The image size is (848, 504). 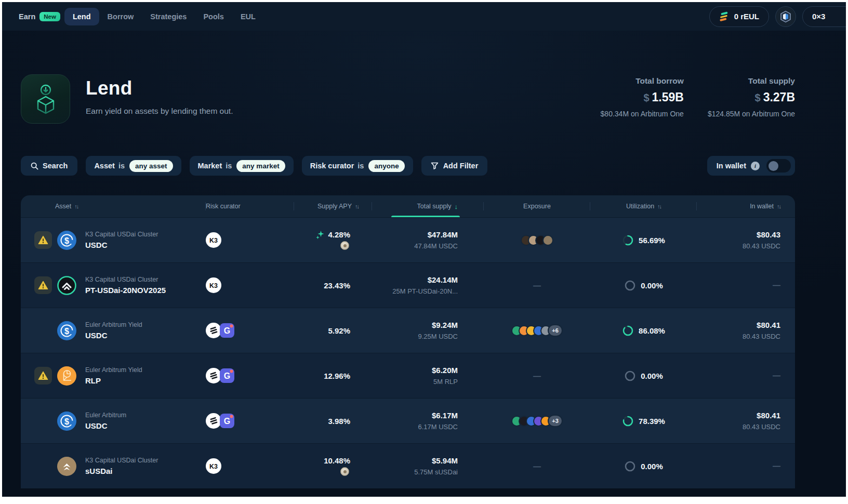 I want to click on supply-apy-cell: 5.92%, so click(x=333, y=330).